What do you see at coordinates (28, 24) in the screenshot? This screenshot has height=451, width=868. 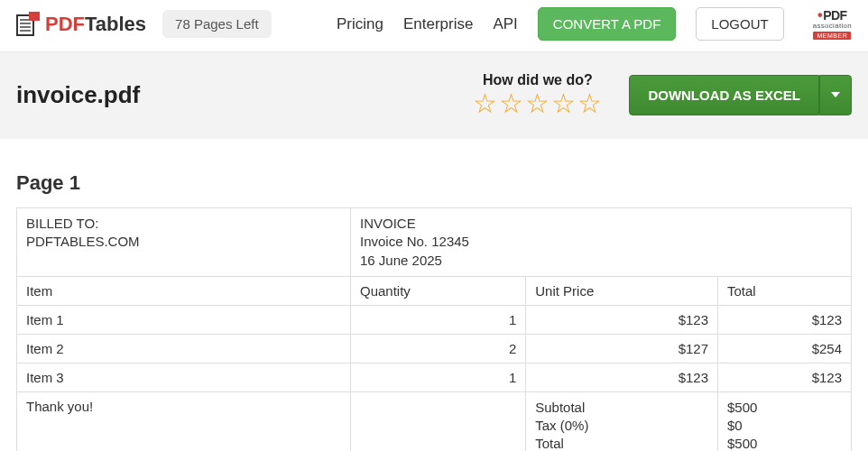 I see `logo-icon` at bounding box center [28, 24].